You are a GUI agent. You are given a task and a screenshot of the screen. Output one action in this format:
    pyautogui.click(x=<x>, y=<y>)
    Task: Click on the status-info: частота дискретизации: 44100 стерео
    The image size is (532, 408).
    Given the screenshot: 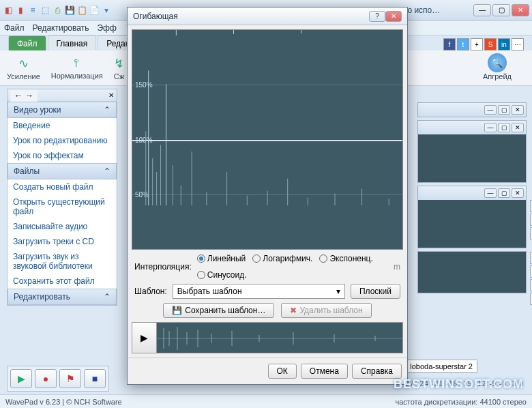 What is the action you would take?
    pyautogui.click(x=461, y=402)
    